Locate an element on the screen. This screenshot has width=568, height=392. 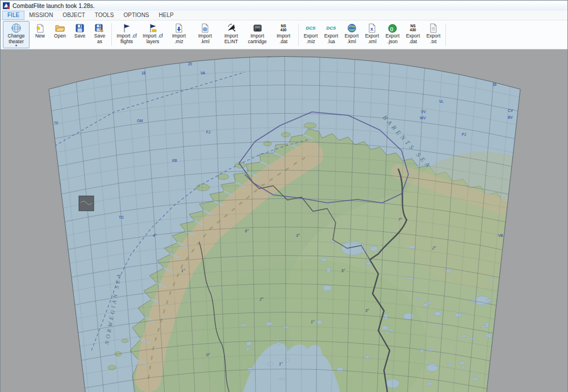
json-icon: {} is located at coordinates (392, 28).